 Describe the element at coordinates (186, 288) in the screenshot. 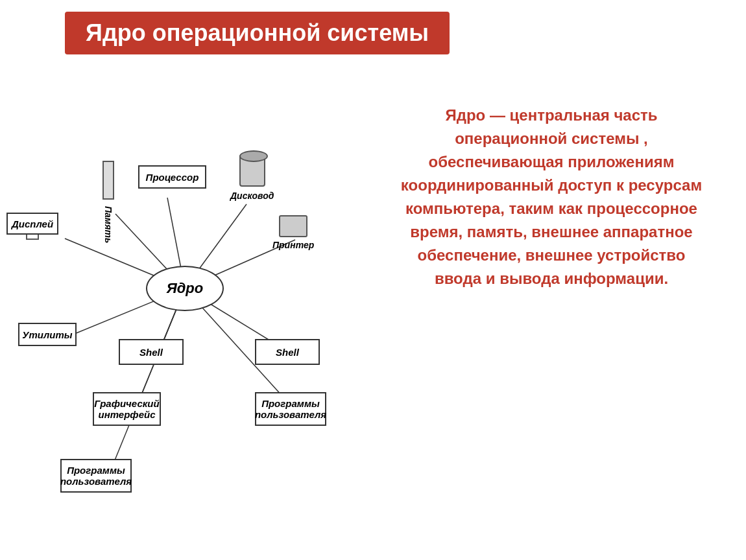

I see `nucleus-label: Ядро` at that location.